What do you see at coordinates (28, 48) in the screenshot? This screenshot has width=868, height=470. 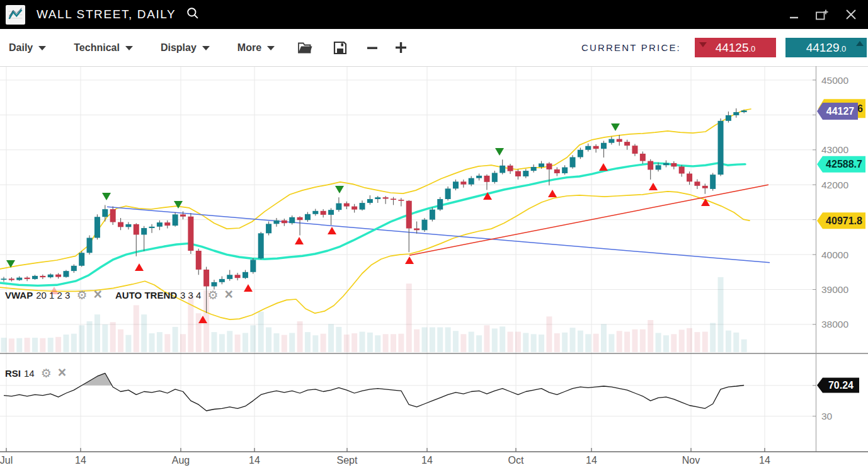 I see `menu-daily: Daily` at bounding box center [28, 48].